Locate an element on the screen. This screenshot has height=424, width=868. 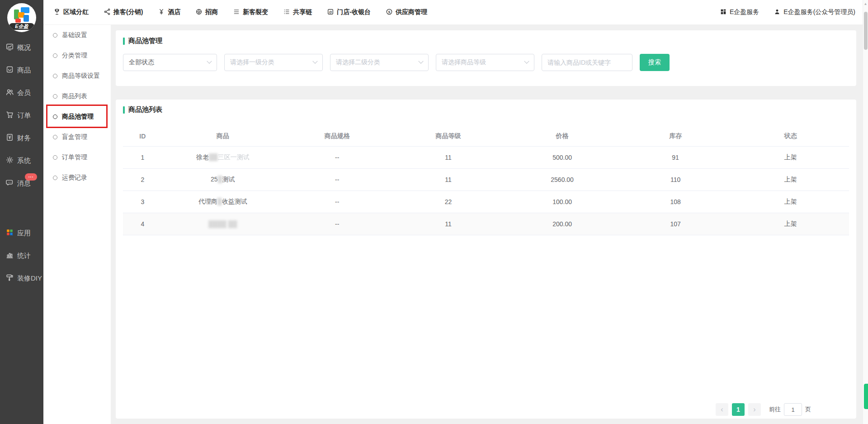
order-icon is located at coordinates (10, 115).